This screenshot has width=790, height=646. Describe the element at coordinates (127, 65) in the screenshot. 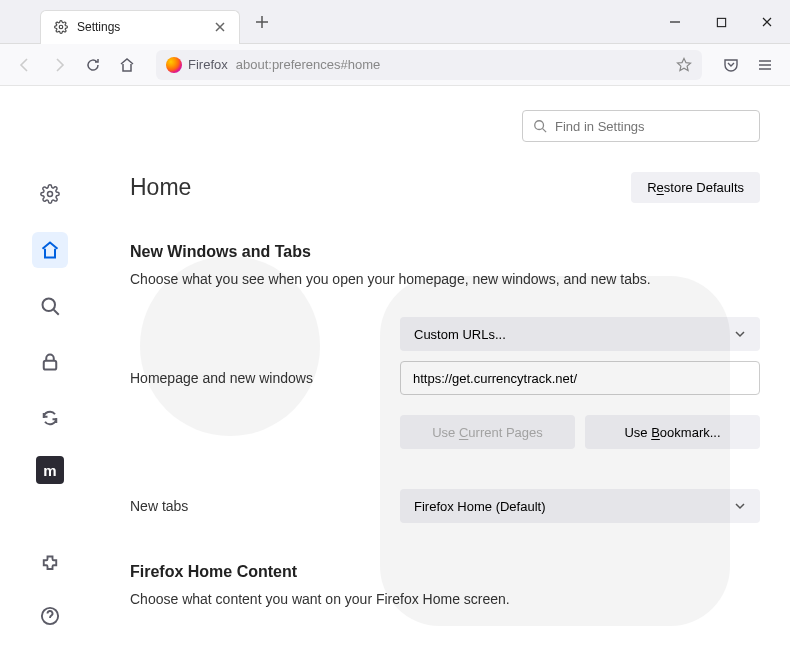

I see `home-button` at that location.